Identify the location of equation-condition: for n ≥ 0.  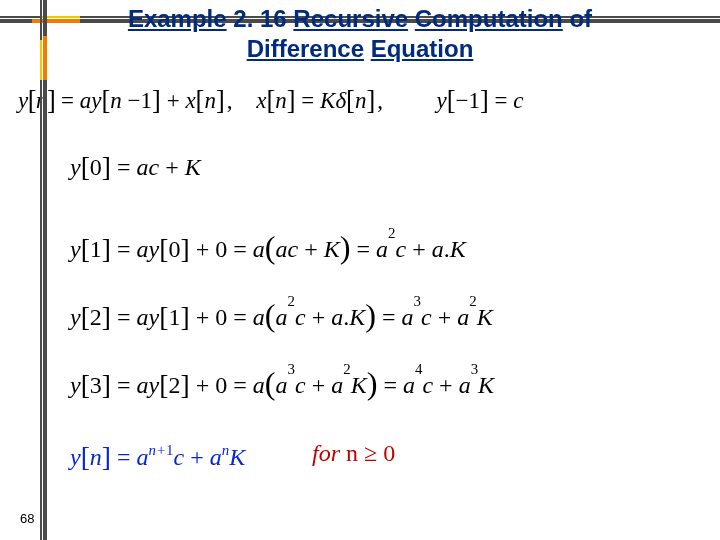
(354, 454).